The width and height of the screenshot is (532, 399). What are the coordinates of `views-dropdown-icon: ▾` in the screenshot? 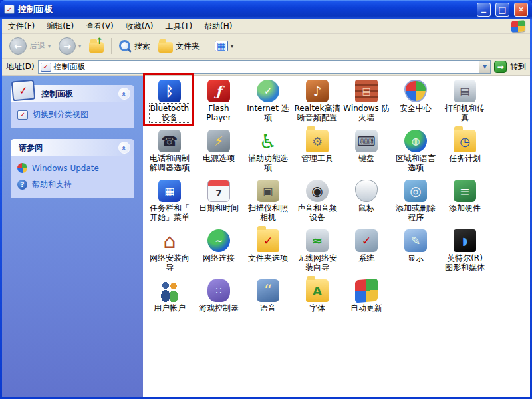 It's located at (232, 47).